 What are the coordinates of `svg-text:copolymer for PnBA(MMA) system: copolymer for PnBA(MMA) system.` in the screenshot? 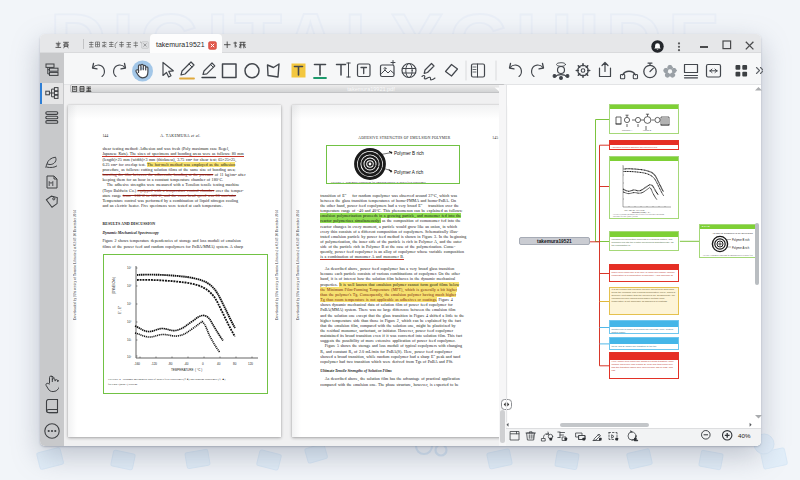 It's located at (626, 216).